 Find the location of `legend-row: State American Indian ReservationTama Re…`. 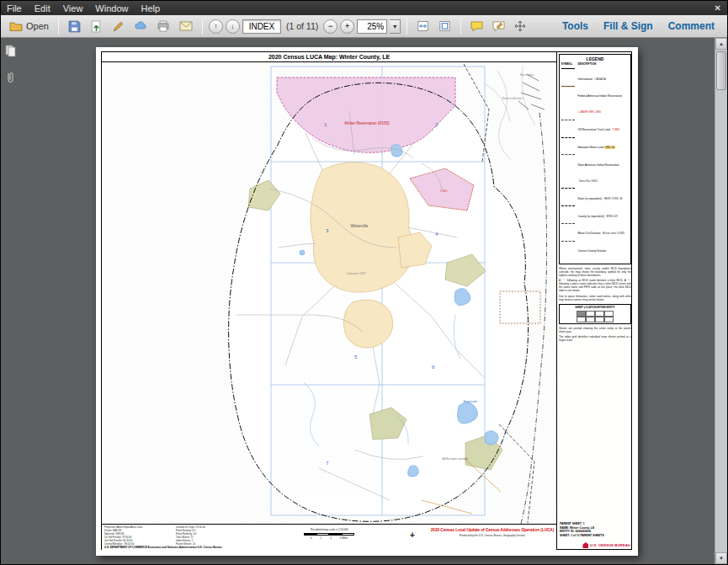

legend-row: State American Indian ReservationTama Re… is located at coordinates (596, 169).